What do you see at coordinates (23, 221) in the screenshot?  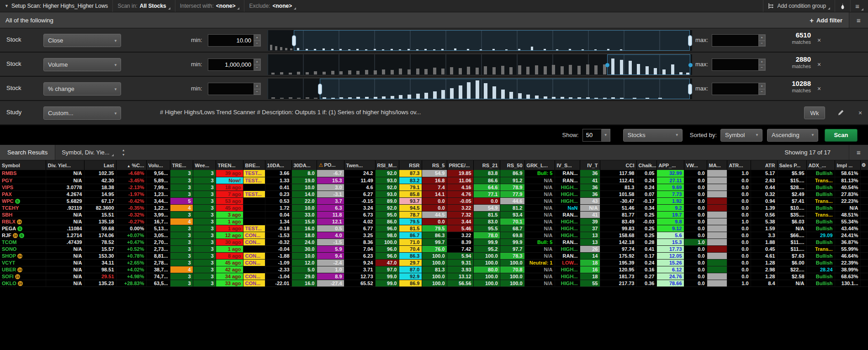 I see `symbol-cell: RBLX24` at bounding box center [23, 221].